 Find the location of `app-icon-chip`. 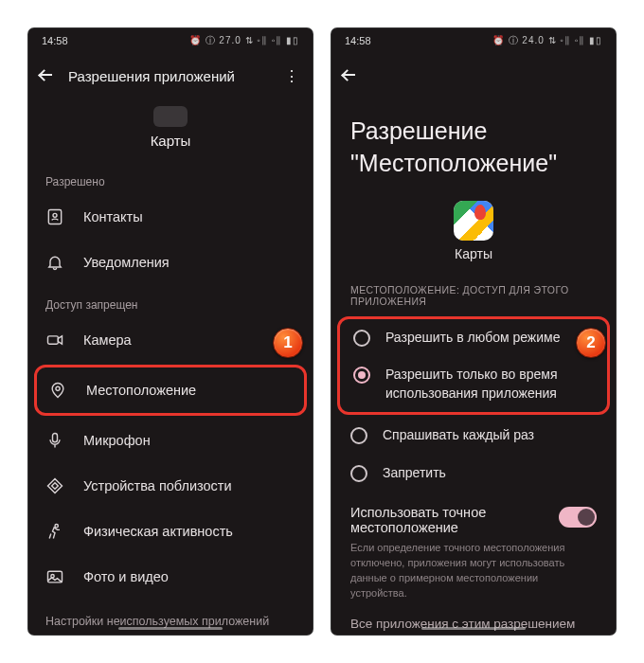

app-icon-chip is located at coordinates (170, 116).